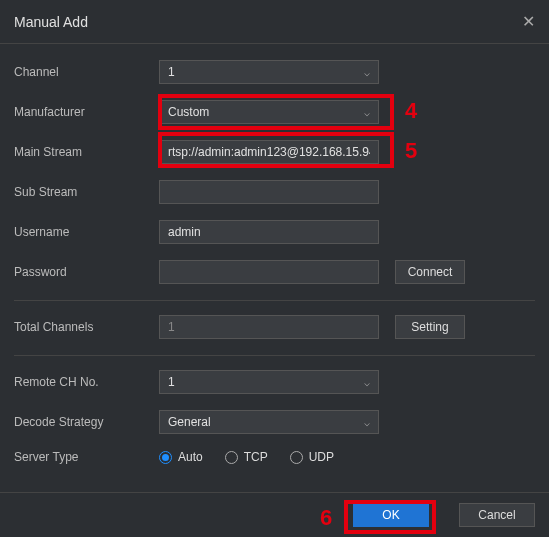  Describe the element at coordinates (172, 382) in the screenshot. I see `remote-ch-no-value: 1` at that location.